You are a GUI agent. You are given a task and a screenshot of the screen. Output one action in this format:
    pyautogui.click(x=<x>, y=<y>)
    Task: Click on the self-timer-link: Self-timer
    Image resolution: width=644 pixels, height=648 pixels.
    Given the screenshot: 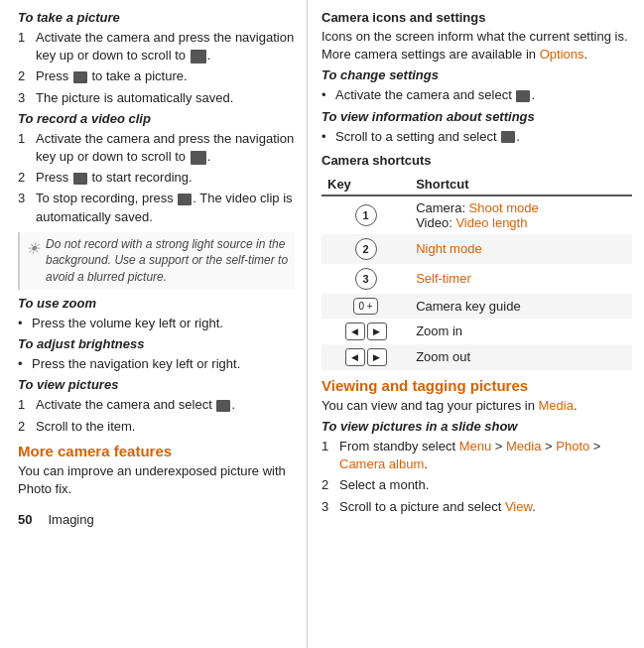 What is the action you would take?
    pyautogui.click(x=444, y=278)
    